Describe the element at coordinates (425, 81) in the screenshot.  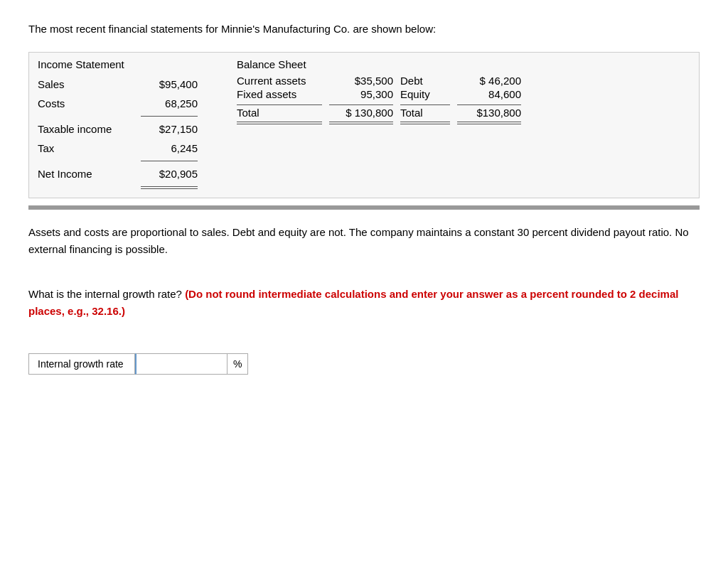
I see `debt-label: Debt` at that location.